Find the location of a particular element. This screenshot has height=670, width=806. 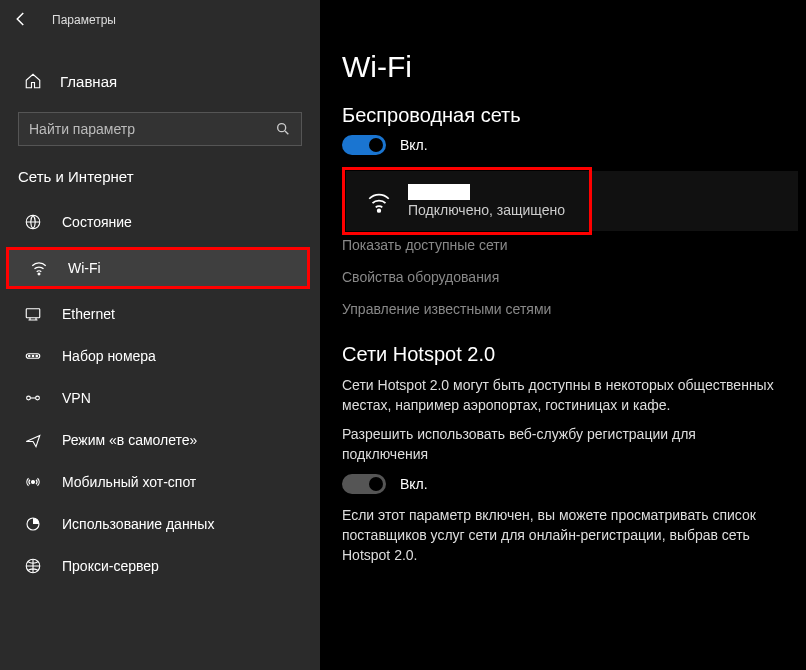

window-title: Параметры is located at coordinates (84, 20).